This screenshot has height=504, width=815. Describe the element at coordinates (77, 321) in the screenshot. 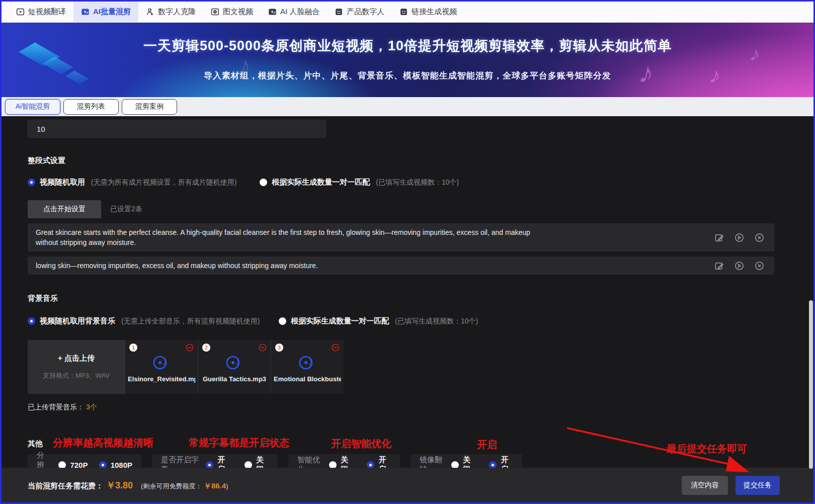

I see `radio-label: 视频随机取用背景音乐` at that location.